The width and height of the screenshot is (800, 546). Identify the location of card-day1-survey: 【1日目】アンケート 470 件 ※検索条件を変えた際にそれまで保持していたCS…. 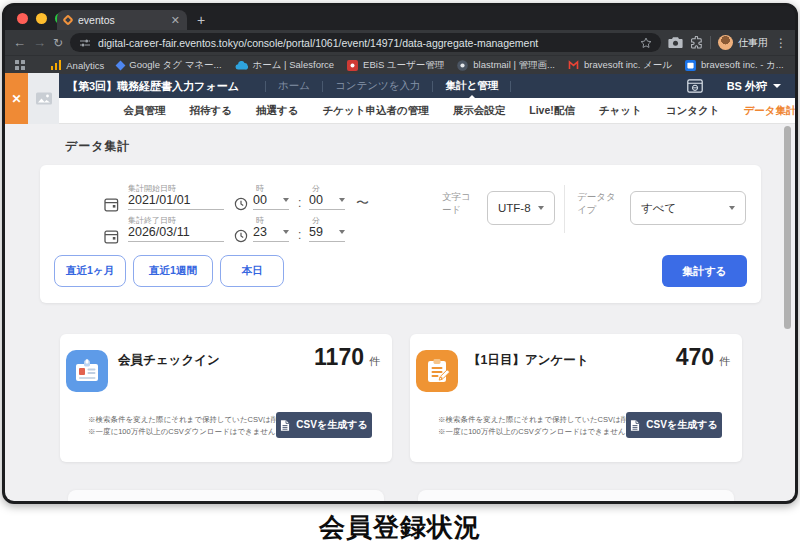
(576, 398).